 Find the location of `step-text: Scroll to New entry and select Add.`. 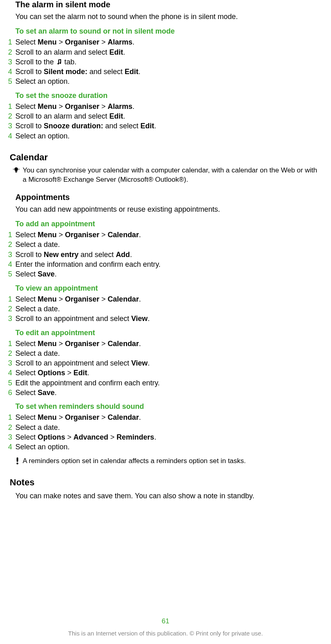

step-text: Scroll to New entry and select Add. is located at coordinates (169, 255).